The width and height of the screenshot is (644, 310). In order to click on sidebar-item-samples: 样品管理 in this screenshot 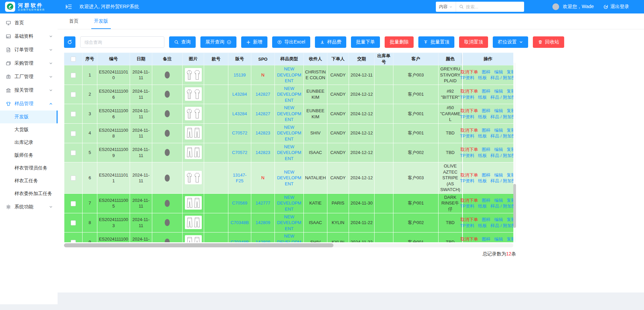, I will do `click(29, 104)`.